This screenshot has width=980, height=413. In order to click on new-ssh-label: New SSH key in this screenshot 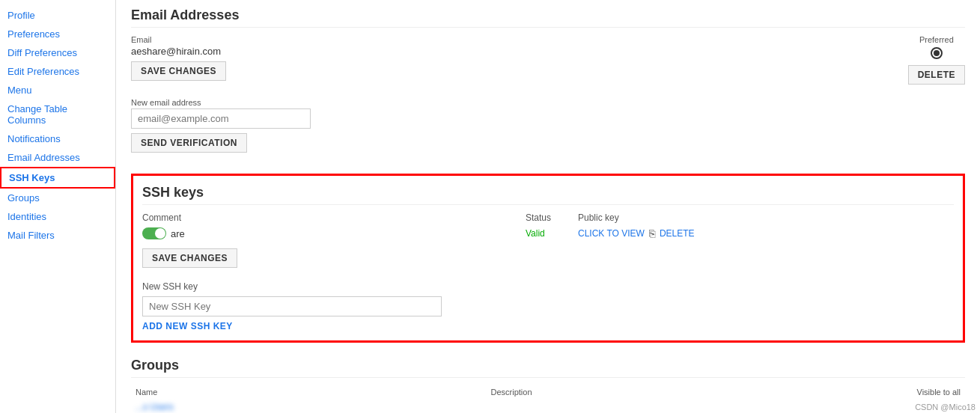, I will do `click(548, 287)`.